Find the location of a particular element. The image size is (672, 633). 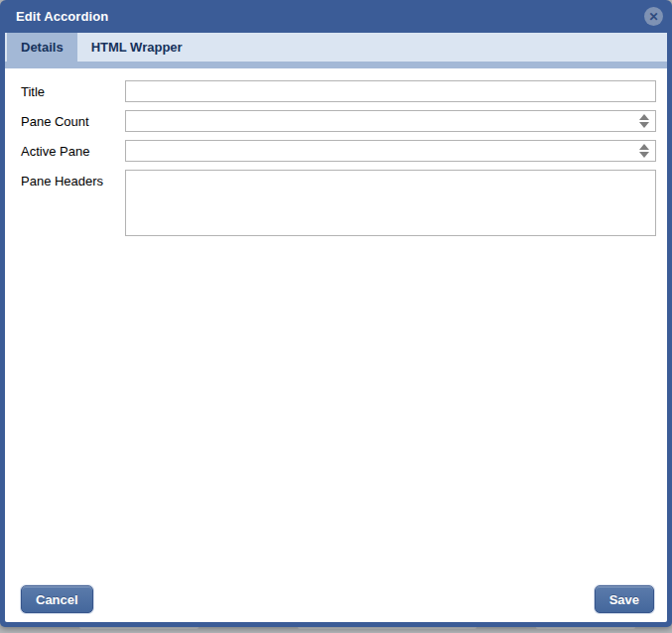

tab-details: Details is located at coordinates (42, 48).